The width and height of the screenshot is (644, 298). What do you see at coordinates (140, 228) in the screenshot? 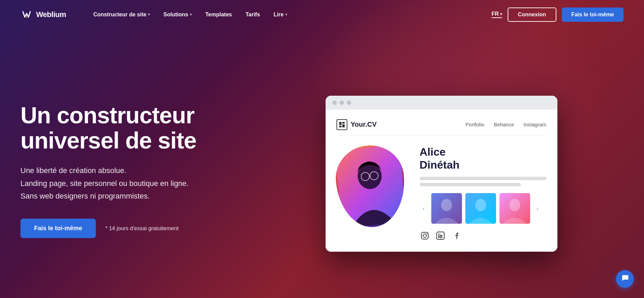
I see `hero-actions: Fais le toi-même * 14 jours d'essai grat…` at bounding box center [140, 228].